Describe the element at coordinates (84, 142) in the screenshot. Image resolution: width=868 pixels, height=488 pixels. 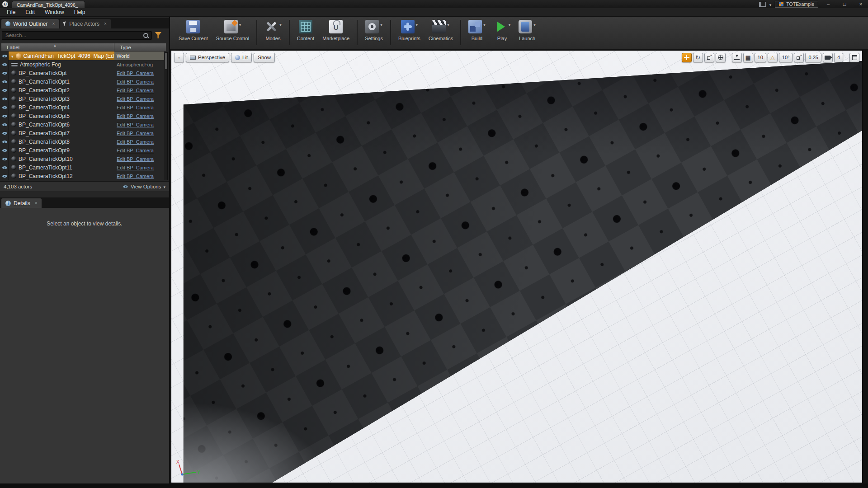
I see `outliner-row: BP_CameraTickOpt8Edit BP_Camera` at that location.